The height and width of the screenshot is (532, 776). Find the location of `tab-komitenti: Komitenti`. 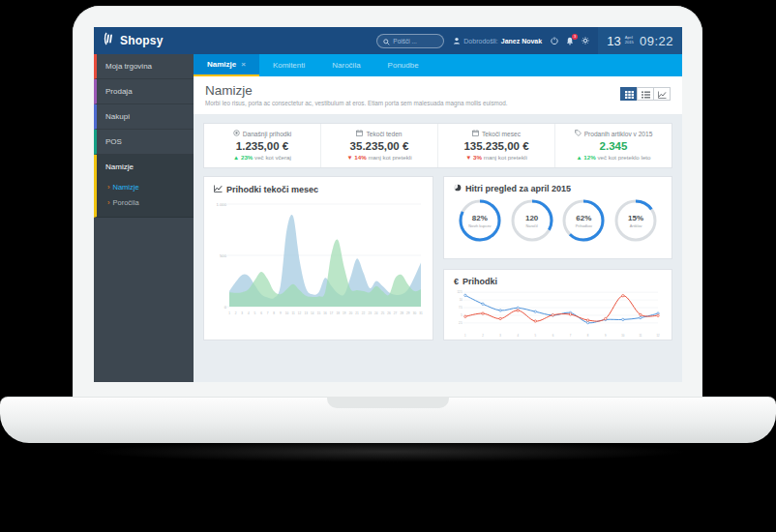

tab-komitenti: Komitenti is located at coordinates (288, 66).